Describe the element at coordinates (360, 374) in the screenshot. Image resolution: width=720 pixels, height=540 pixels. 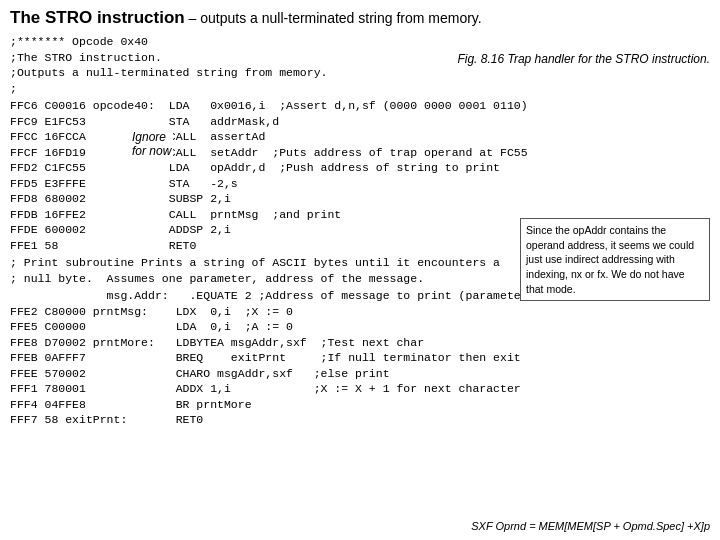
I see `code-line: FFEE 570002 CHARO msgAddr,sxf ;else prin…` at that location.